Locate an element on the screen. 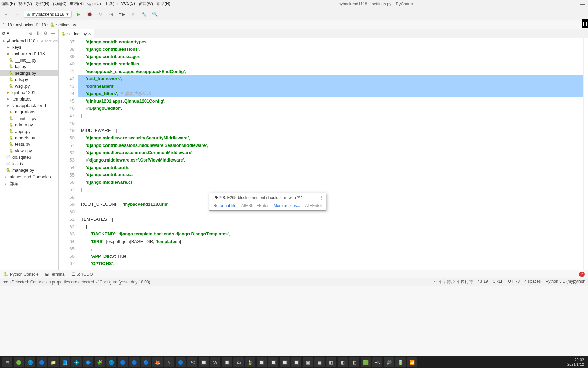  close-icon: ✕ is located at coordinates (90, 34).